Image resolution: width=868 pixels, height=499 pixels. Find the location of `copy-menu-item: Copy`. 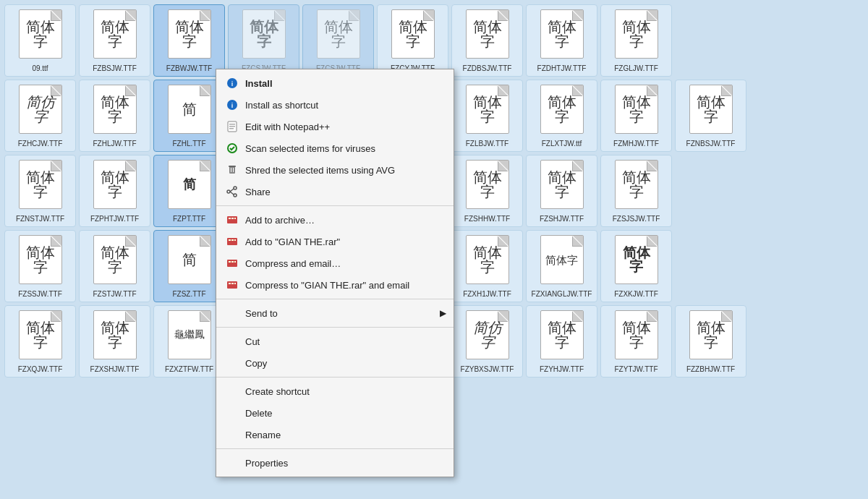

copy-menu-item: Copy is located at coordinates (335, 363).